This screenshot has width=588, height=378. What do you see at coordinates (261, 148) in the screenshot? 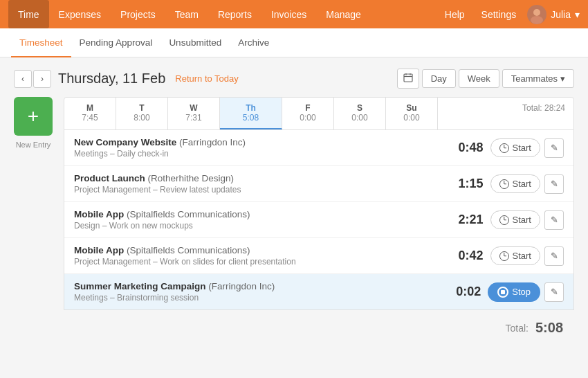
I see `entry-info: New Company Website (Farringdon Inc) Mee…` at bounding box center [261, 148].